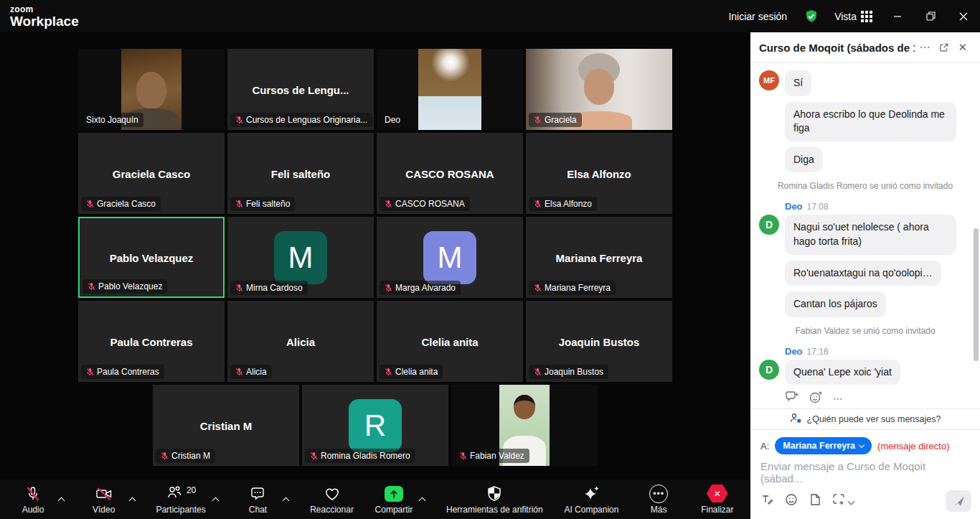 The image size is (980, 519). Describe the element at coordinates (450, 89) in the screenshot. I see `participant-tile-deo: Deo` at that location.